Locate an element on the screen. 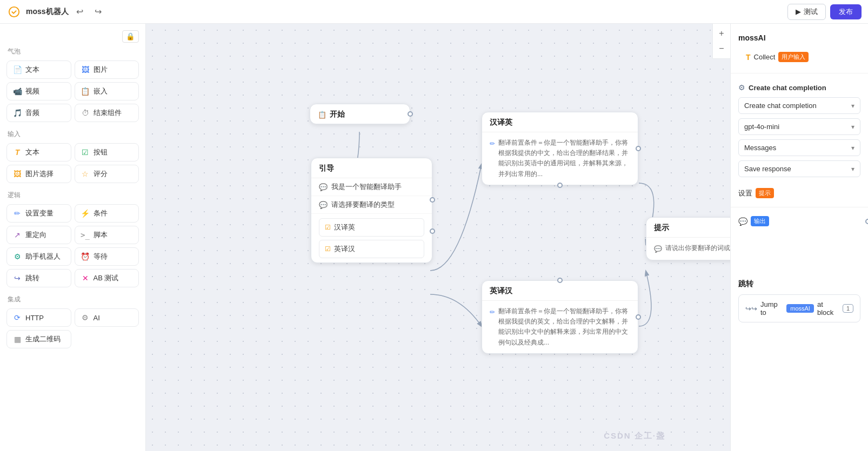 The image size is (868, 451). collect-icon: T is located at coordinates (748, 57).